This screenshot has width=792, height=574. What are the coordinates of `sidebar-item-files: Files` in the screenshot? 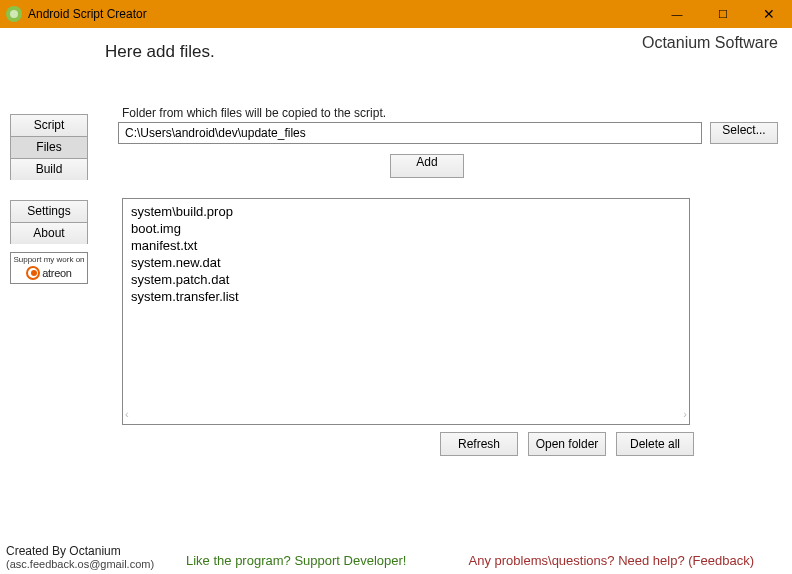 It's located at (49, 147).